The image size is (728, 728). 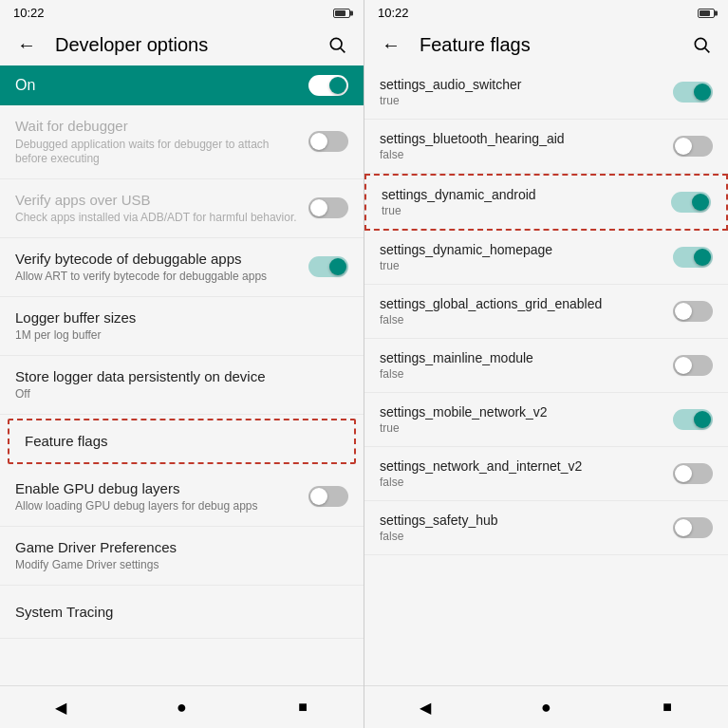 I want to click on flag-text-settings_network_and_internet_v2: settings_network_and_internet_v2false, so click(x=480, y=474).